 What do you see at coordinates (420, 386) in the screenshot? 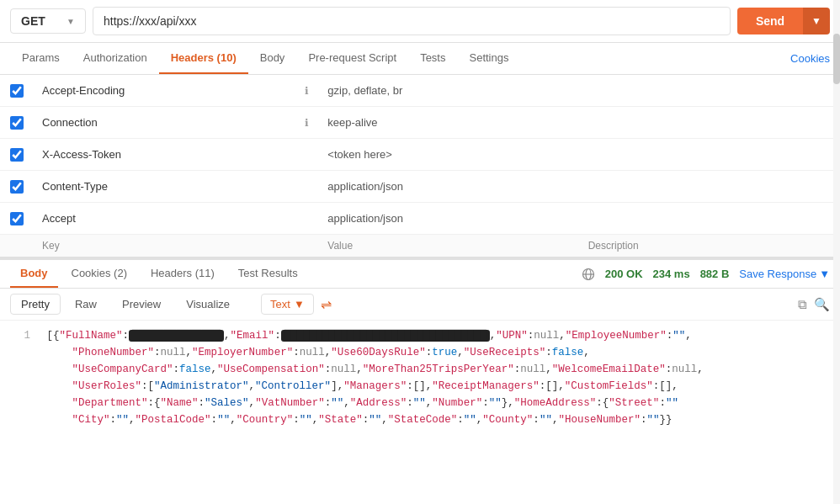
I see `json-line-4: "UserRoles":["Administrator","Controller…` at bounding box center [420, 386].